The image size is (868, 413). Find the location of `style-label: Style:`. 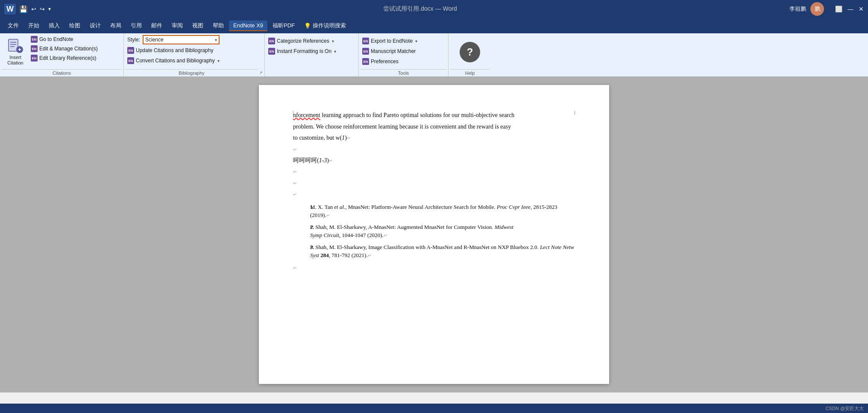

style-label: Style: is located at coordinates (134, 40).